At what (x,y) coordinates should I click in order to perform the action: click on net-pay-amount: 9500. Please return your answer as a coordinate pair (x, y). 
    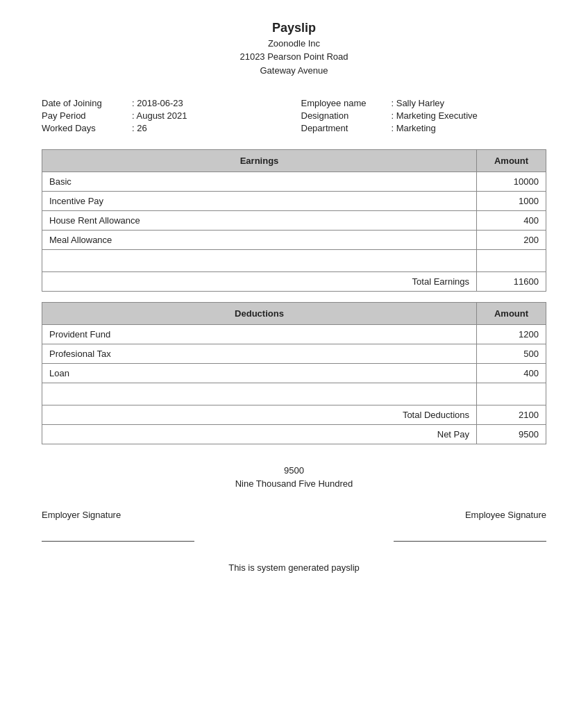
    Looking at the image, I should click on (512, 435).